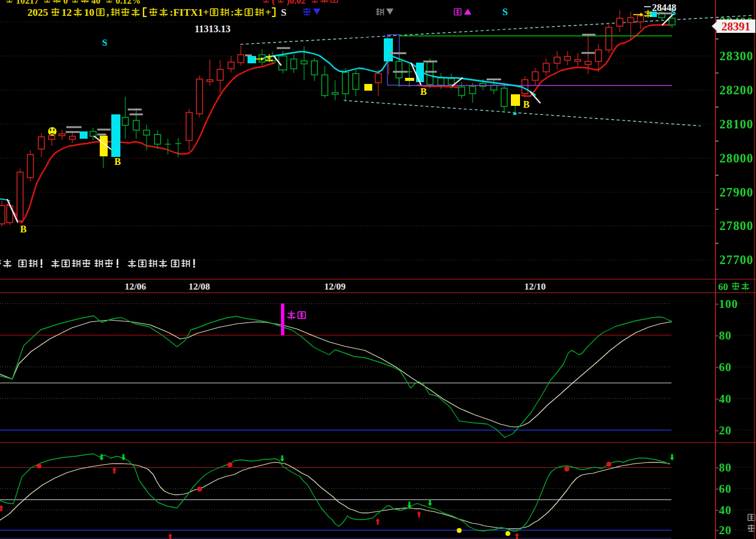 The width and height of the screenshot is (756, 539). Describe the element at coordinates (89, 12) in the screenshot. I see `svg-text: 10` at that location.